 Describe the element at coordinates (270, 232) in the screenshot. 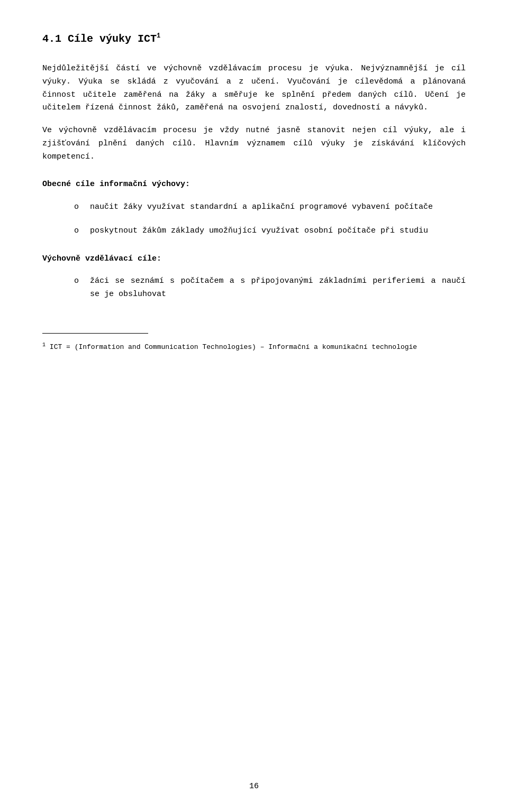

I see `list-item: o poskytnout žákům základy umožňující vy…` at that location.